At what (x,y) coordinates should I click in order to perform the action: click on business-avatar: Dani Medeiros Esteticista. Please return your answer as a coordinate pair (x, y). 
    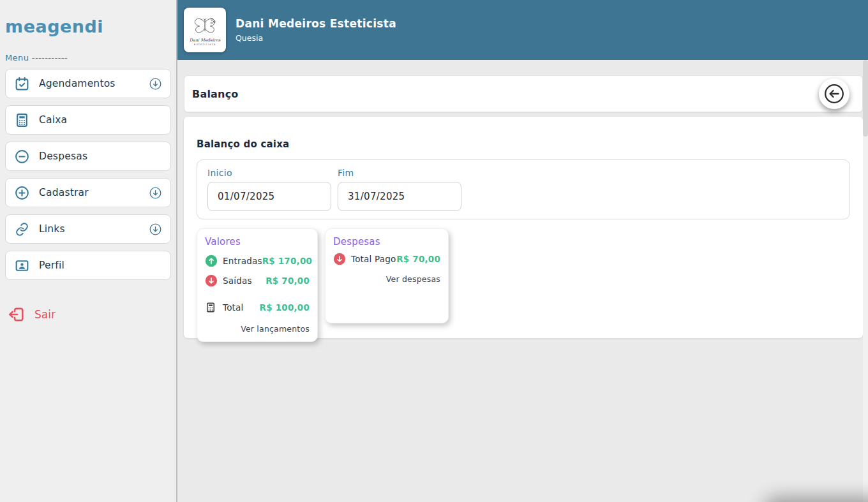
    Looking at the image, I should click on (205, 30).